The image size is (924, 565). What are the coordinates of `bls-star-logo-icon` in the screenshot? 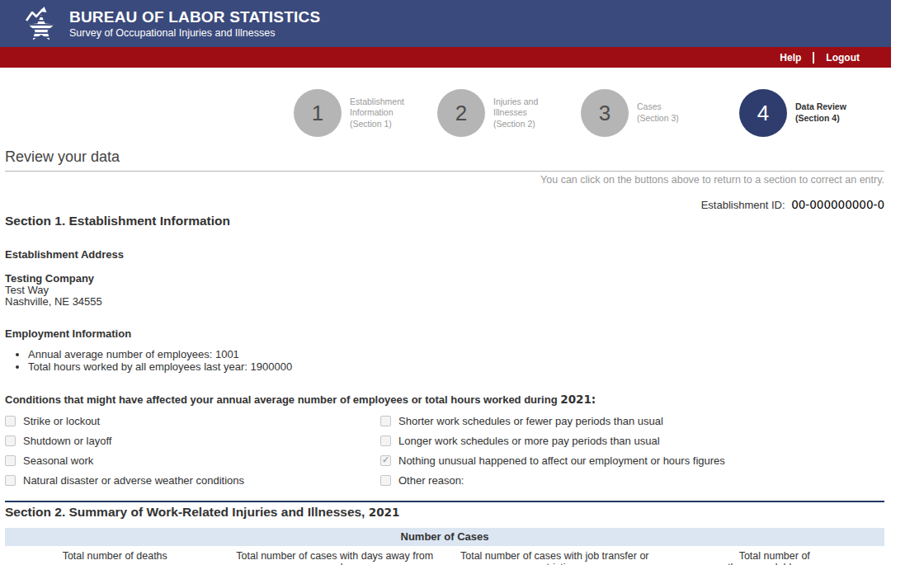 It's located at (41, 24).